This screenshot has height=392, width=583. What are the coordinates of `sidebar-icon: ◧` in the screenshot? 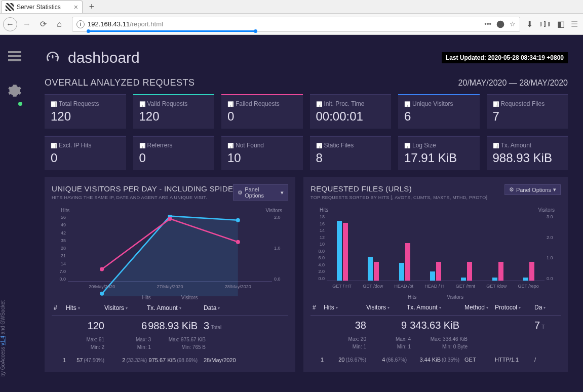 It's located at (561, 24).